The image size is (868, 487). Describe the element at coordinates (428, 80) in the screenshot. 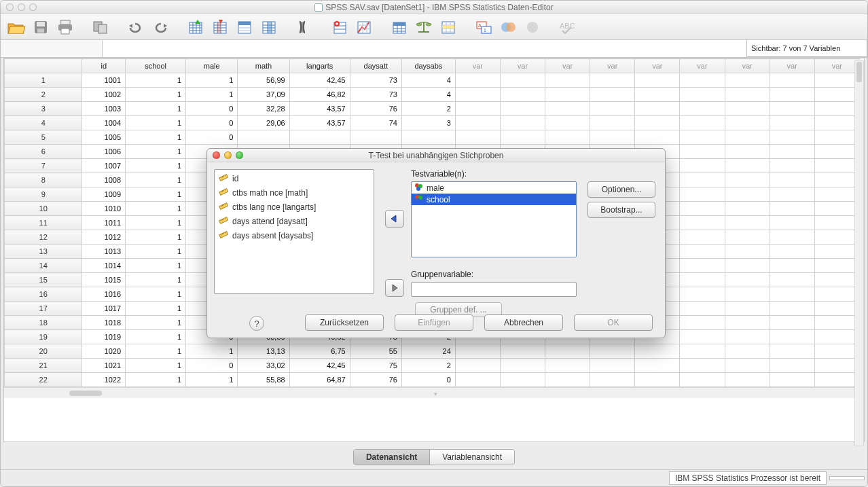

I see `cell: 4` at that location.